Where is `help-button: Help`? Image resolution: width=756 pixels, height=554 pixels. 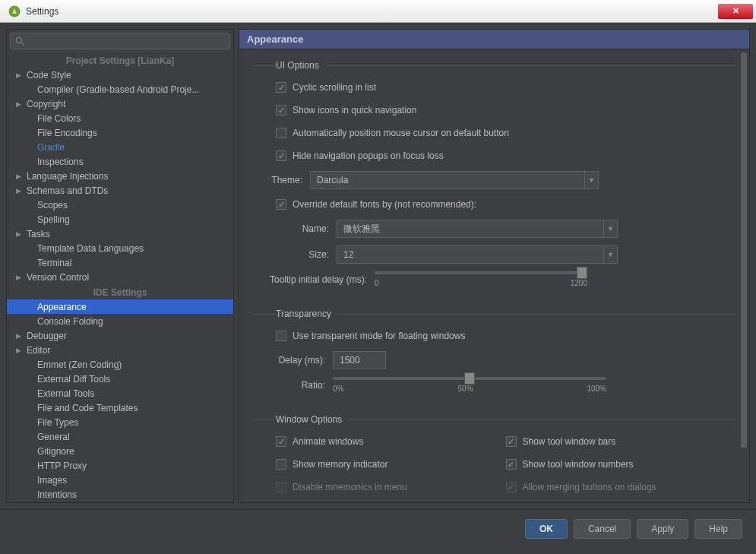
help-button: Help is located at coordinates (719, 529).